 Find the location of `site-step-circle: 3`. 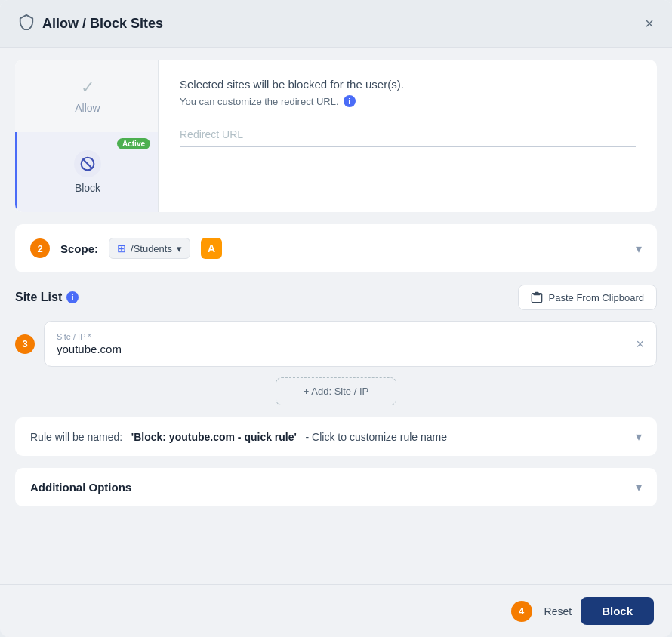

site-step-circle: 3 is located at coordinates (25, 344).